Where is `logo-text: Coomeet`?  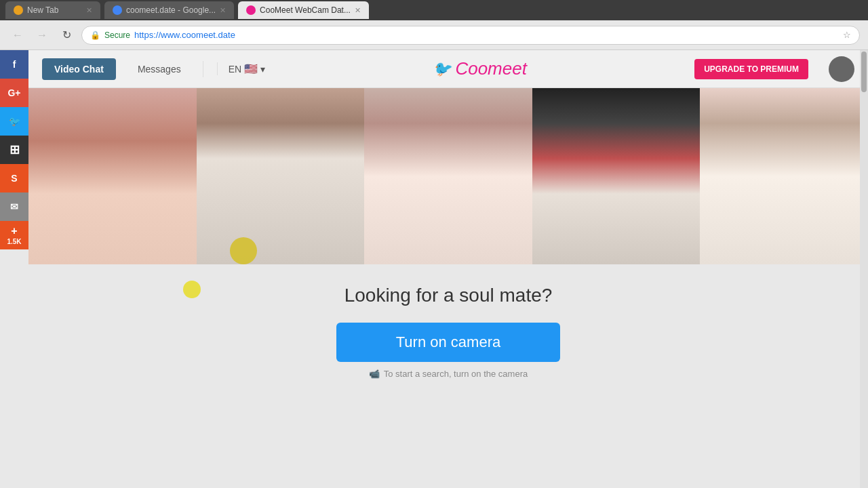 logo-text: Coomeet is located at coordinates (491, 69).